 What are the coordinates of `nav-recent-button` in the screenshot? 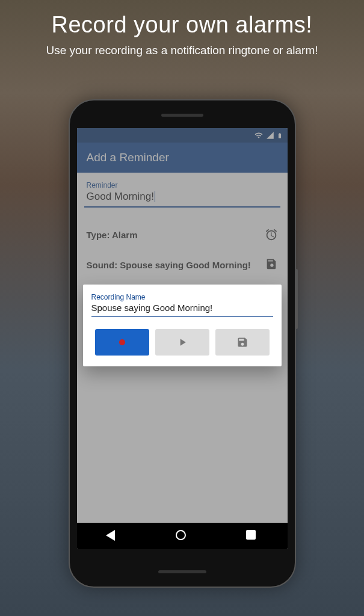 It's located at (252, 536).